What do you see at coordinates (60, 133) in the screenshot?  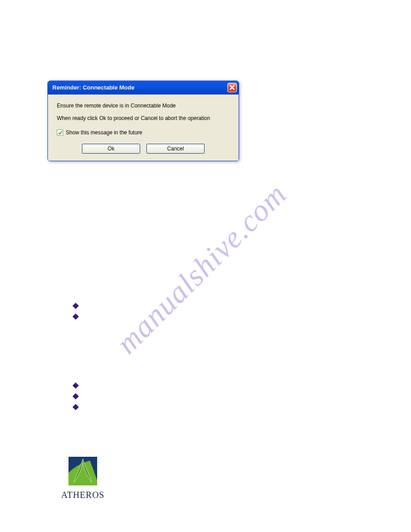 I see `checkmark-icon` at bounding box center [60, 133].